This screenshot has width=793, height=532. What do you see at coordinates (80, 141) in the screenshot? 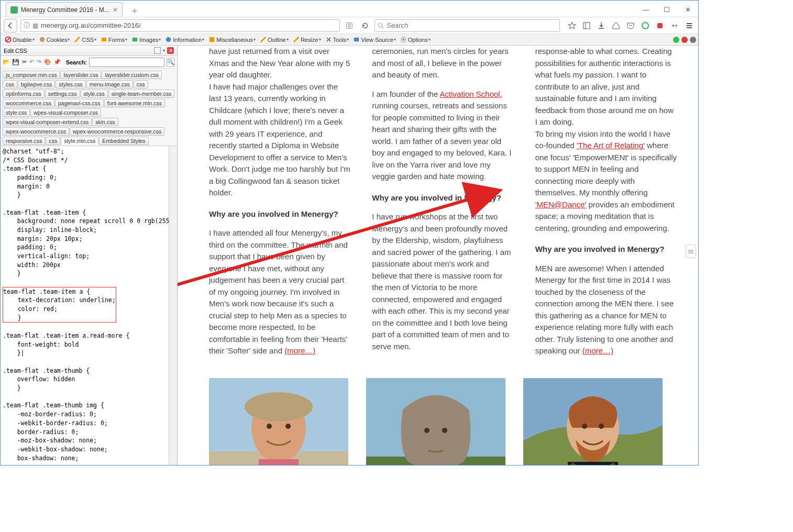
I see `css-tab: style.min.css` at bounding box center [80, 141].